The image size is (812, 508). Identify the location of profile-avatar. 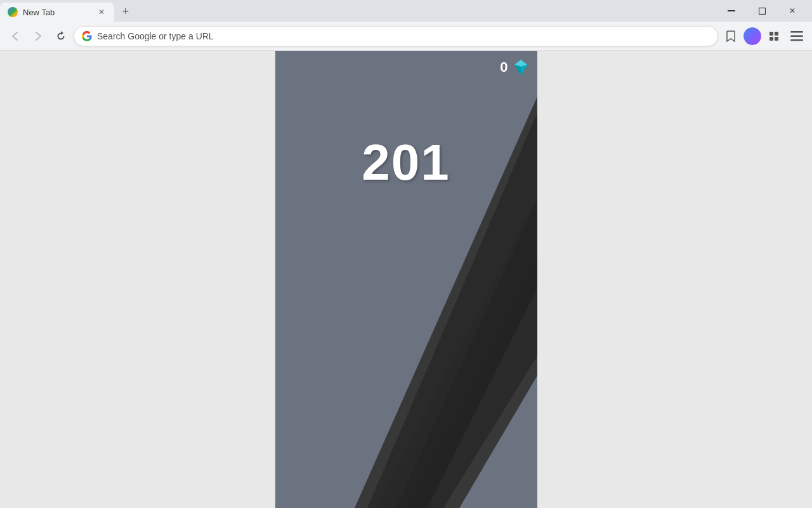
(752, 36).